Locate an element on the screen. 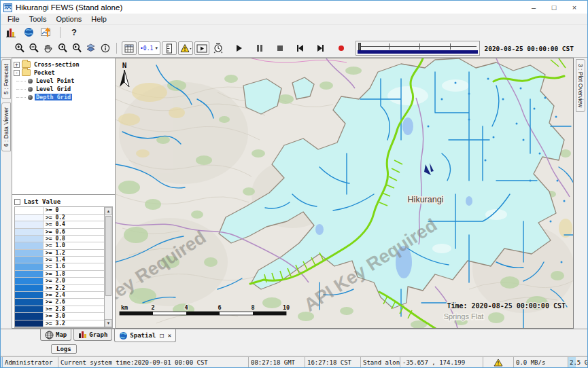 This screenshot has width=588, height=368. legend-label: >= 1.4 is located at coordinates (73, 259).